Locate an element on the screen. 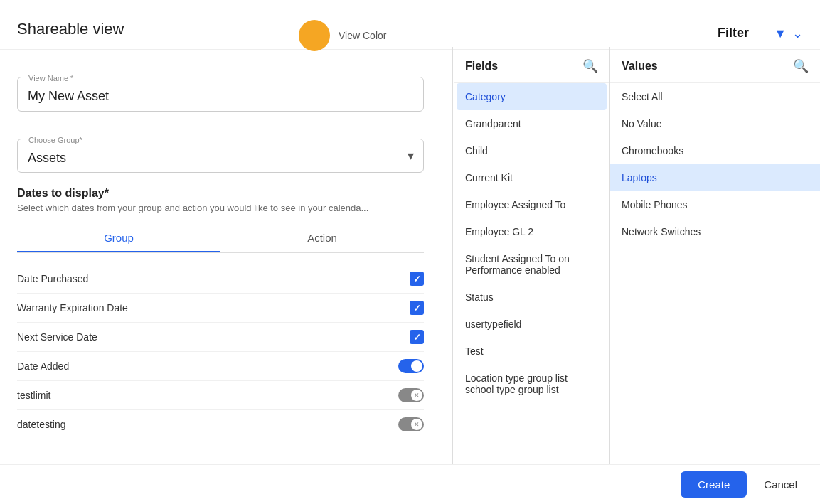 The height and width of the screenshot is (504, 820). date-checkbox-1: ✓ is located at coordinates (417, 308).